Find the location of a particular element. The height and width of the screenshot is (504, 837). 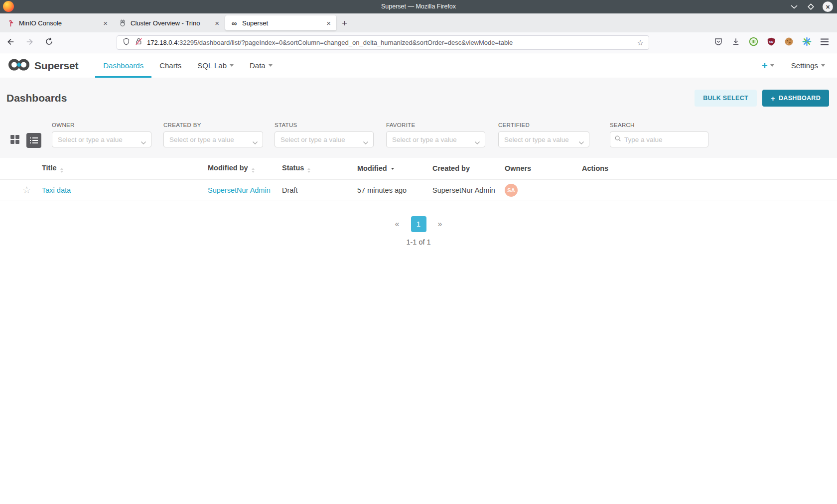

certified-select is located at coordinates (544, 139).